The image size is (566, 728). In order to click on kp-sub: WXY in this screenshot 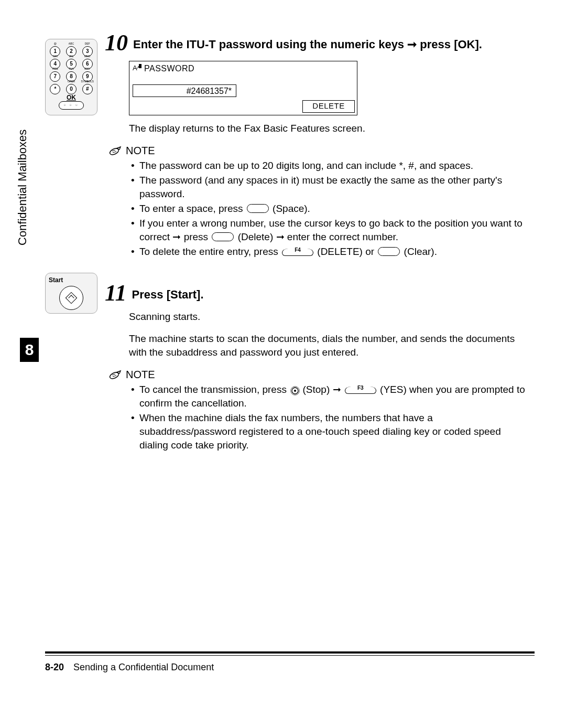, I will do `click(87, 69)`.